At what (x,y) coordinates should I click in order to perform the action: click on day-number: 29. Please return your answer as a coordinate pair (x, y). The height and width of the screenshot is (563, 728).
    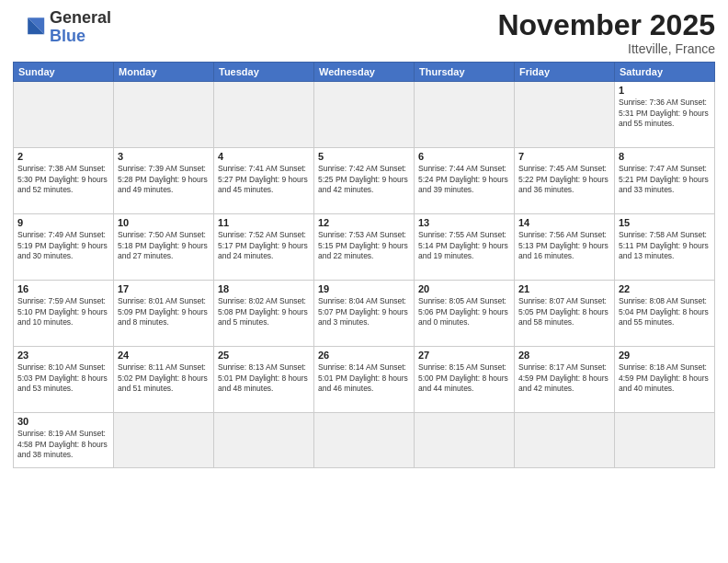
    Looking at the image, I should click on (665, 355).